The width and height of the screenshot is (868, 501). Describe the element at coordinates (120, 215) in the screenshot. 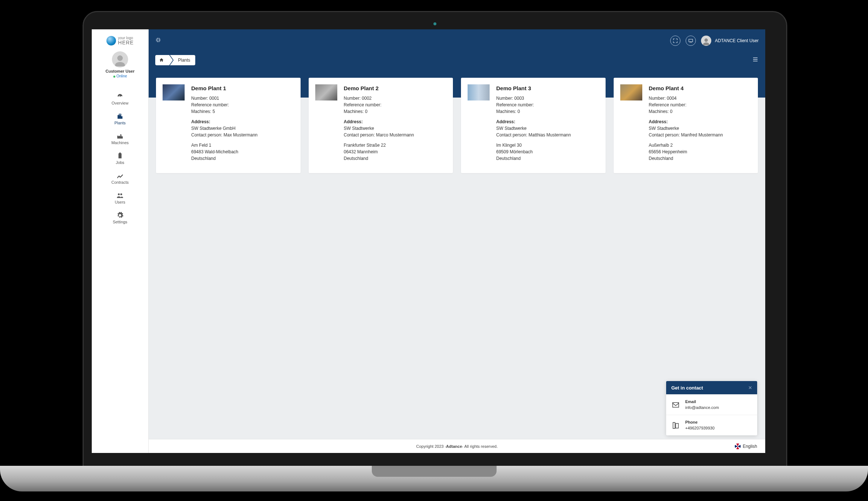

I see `gears-icon` at that location.